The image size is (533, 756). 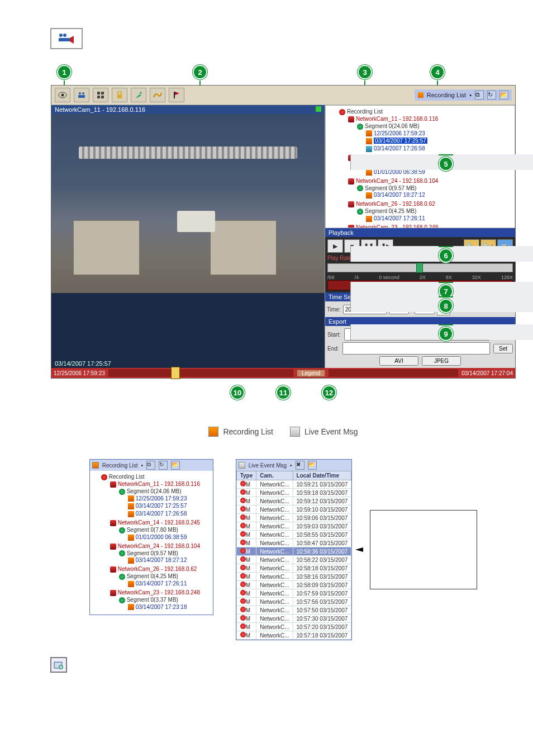 I want to click on recording-list-swatch, so click(x=213, y=432).